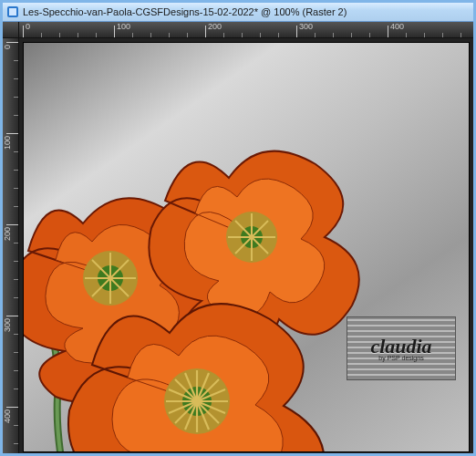 The width and height of the screenshot is (476, 456). I want to click on watermark-panel: claudia by PSP designs, so click(401, 348).